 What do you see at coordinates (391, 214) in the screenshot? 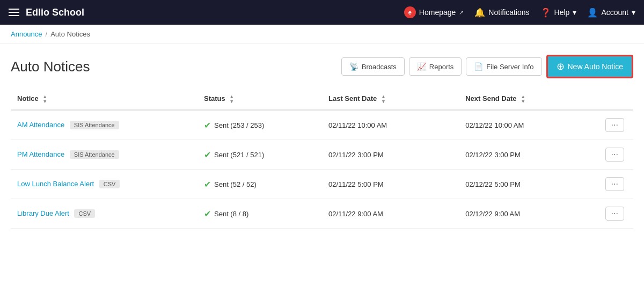
I see `last-sent-cell-3: 02/11/22 9:00 AM` at bounding box center [391, 214].